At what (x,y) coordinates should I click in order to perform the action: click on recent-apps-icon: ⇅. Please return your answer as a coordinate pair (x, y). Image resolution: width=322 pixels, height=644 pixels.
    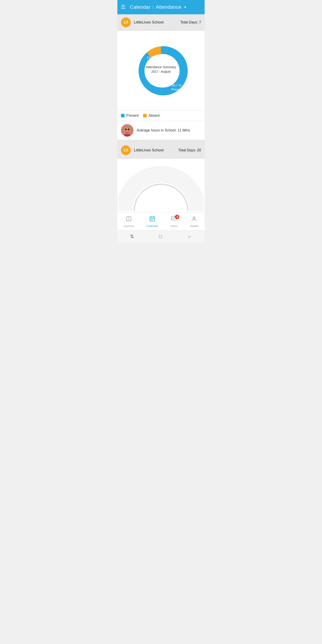
    Looking at the image, I should click on (132, 236).